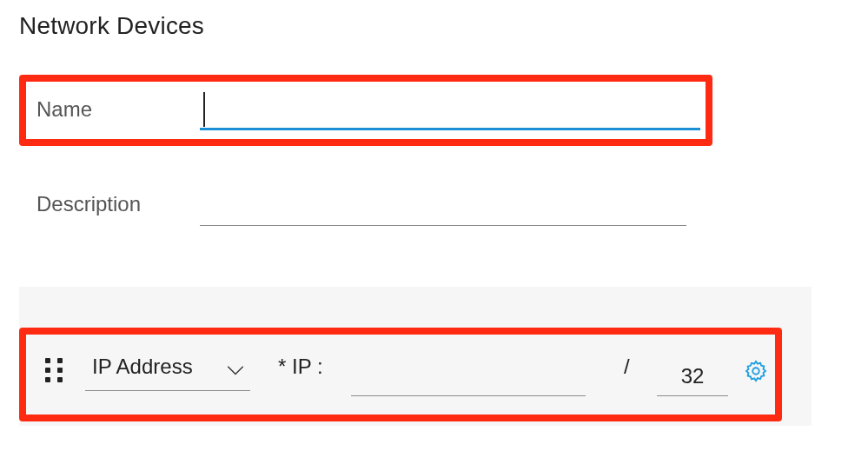 The height and width of the screenshot is (451, 868). What do you see at coordinates (301, 367) in the screenshot?
I see `ip-field-label: * IP :` at bounding box center [301, 367].